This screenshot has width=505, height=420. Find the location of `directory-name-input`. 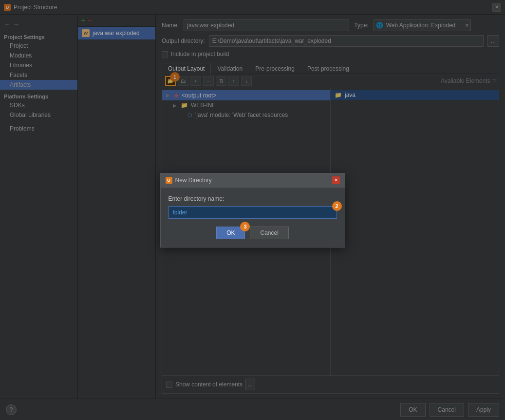

directory-name-input is located at coordinates (253, 212).